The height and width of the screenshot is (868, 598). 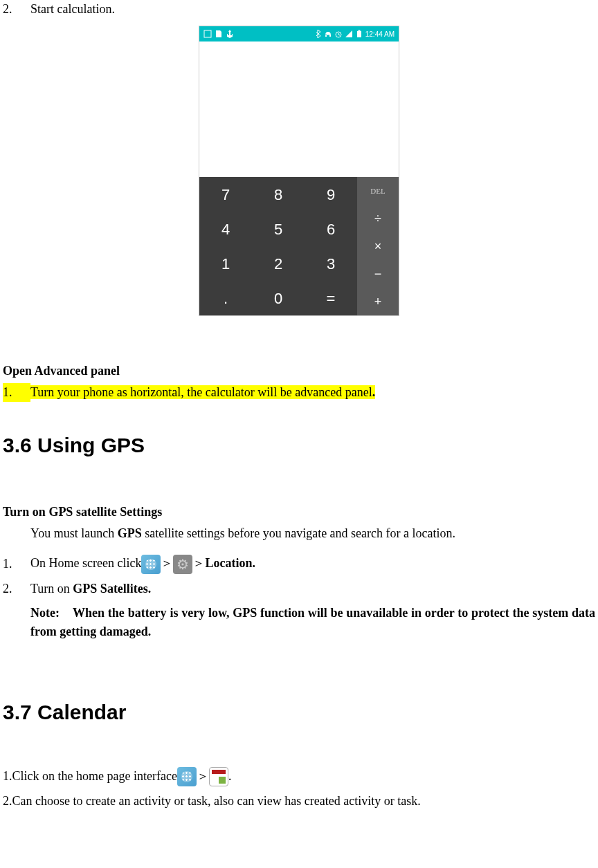 What do you see at coordinates (331, 264) in the screenshot?
I see `key-3: 3` at bounding box center [331, 264].